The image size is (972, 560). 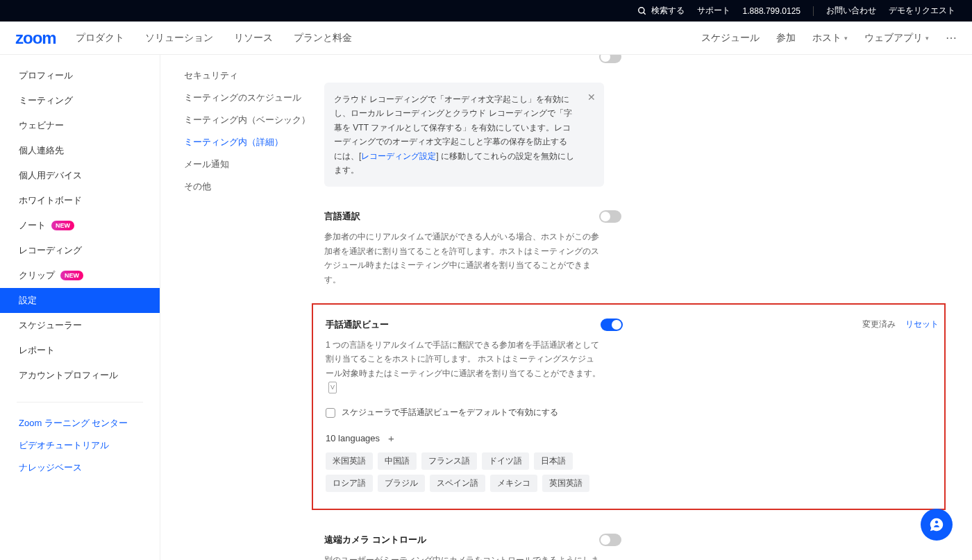 I want to click on phone-link: 1.888.799.0125, so click(x=772, y=11).